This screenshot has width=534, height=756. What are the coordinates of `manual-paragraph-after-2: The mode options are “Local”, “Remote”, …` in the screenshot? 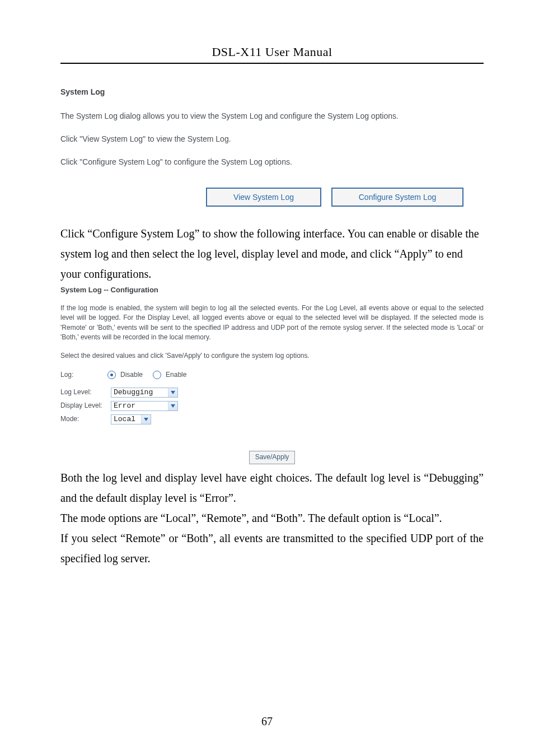 It's located at (272, 518).